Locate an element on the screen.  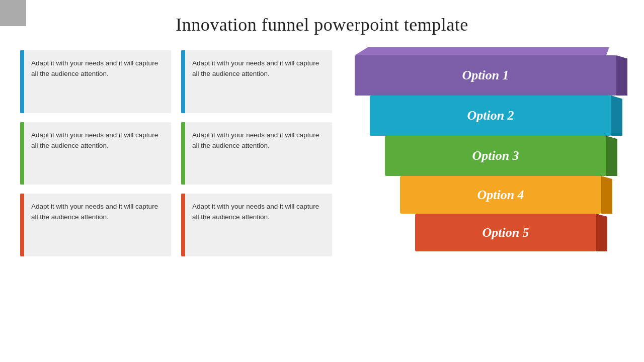
text-box-2-content: Adapt it with your needs and it will cap… is located at coordinates (259, 81).